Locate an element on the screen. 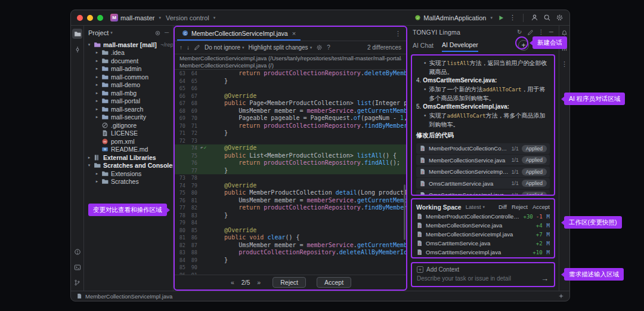 Image resolution: width=644 pixels, height=311 pixels. notifications-icon is located at coordinates (564, 33).